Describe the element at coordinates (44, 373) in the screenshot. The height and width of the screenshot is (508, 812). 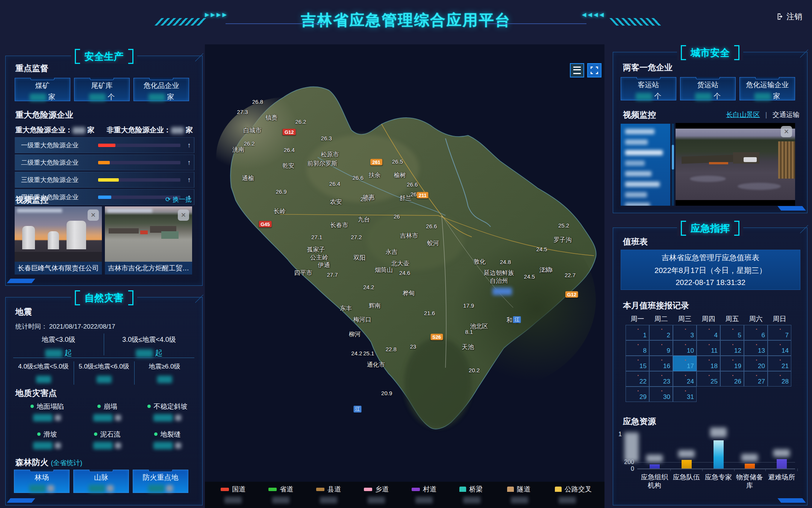
I see `quake-cell: 4.0级≤地震<5.0级` at that location.